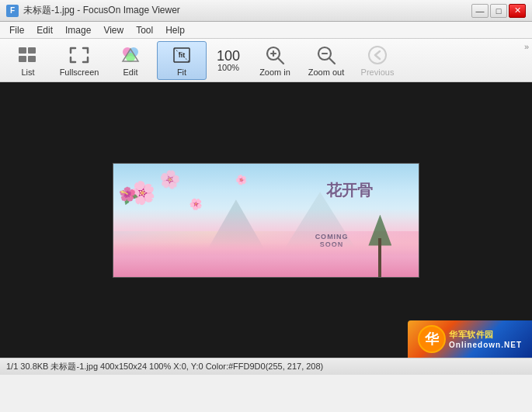 The height and width of the screenshot is (412, 532). Describe the element at coordinates (78, 30) in the screenshot. I see `menu-image: Image` at that location.